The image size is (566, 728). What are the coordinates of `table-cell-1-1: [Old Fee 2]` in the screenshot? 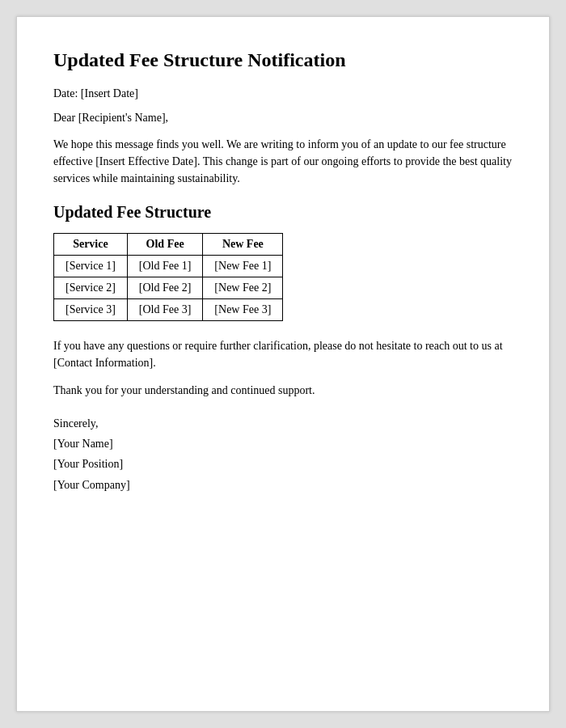 It's located at (165, 288).